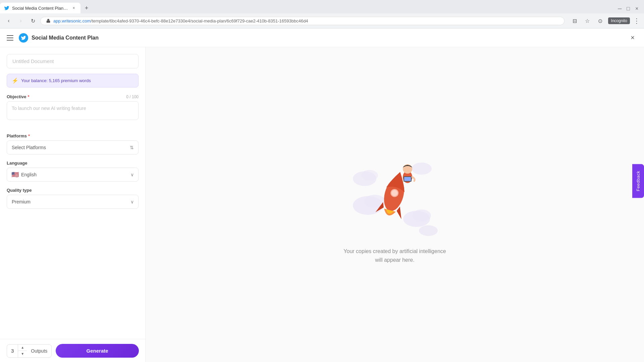  What do you see at coordinates (322, 21) in the screenshot?
I see `address-bar-row: ‹ › ↻ app.writesonic.com/template/6bc4af…` at bounding box center [322, 21].